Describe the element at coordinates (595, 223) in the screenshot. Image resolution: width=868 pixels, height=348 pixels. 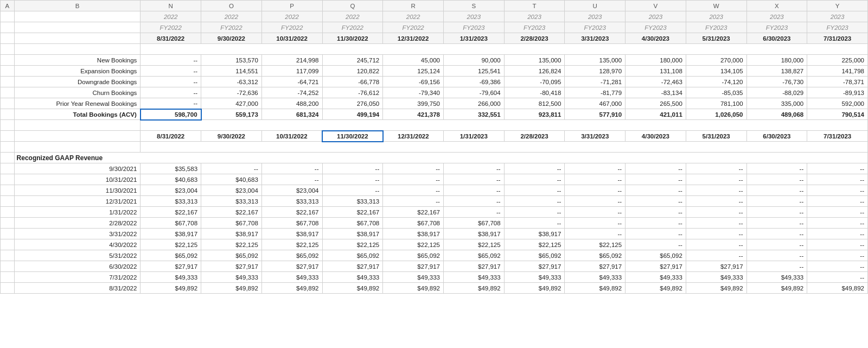
I see `gaap-U-5: --` at that location.